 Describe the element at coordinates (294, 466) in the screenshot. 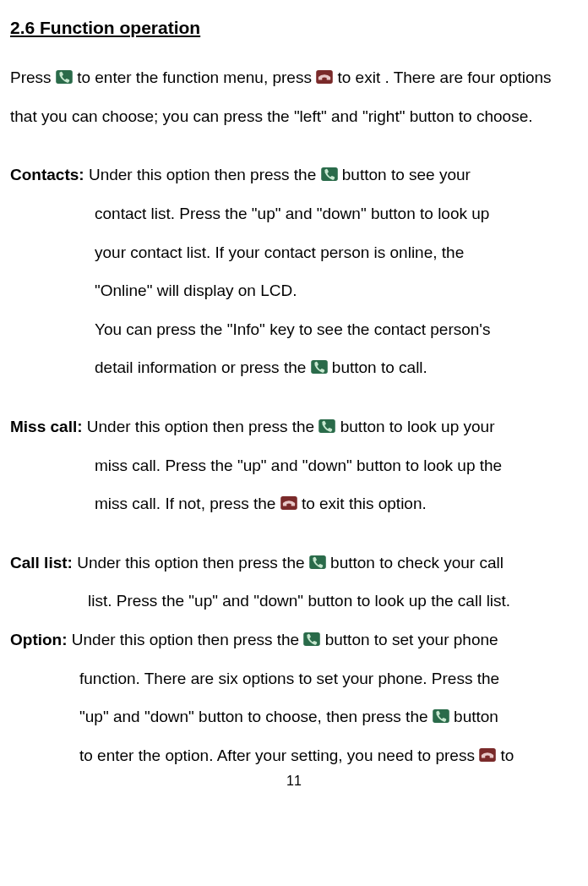

I see `text: miss call. Press the "up" and "down" but…` at that location.